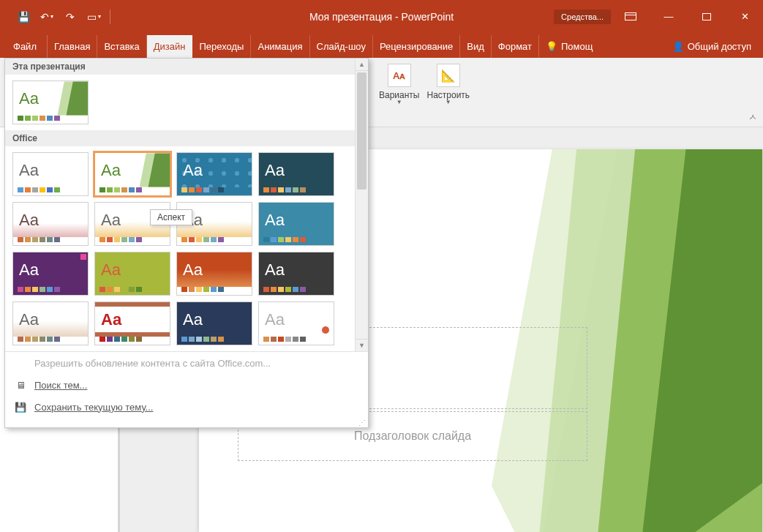 The height and width of the screenshot is (532, 763). Describe the element at coordinates (569, 47) in the screenshot. I see `tell-me-help: 💡Помощ` at that location.